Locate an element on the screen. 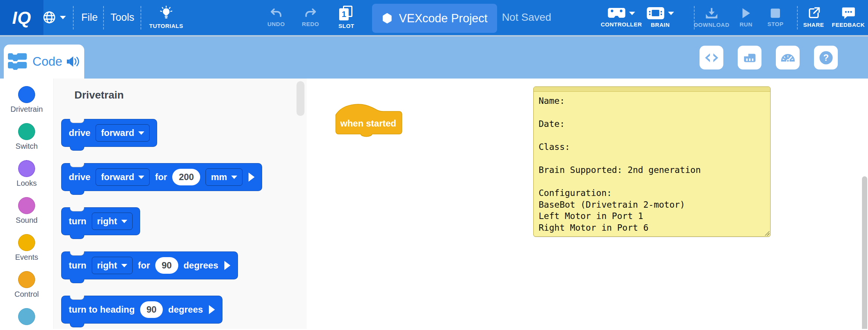 The width and height of the screenshot is (868, 330). speaker-icon is located at coordinates (74, 62).